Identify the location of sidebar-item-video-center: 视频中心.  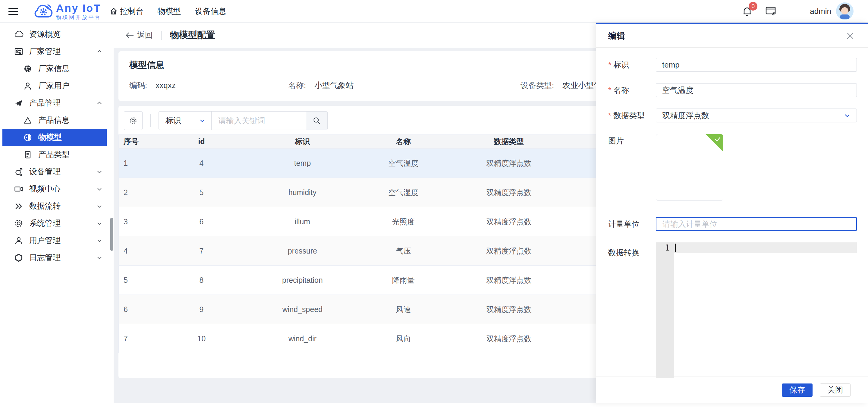
(57, 189).